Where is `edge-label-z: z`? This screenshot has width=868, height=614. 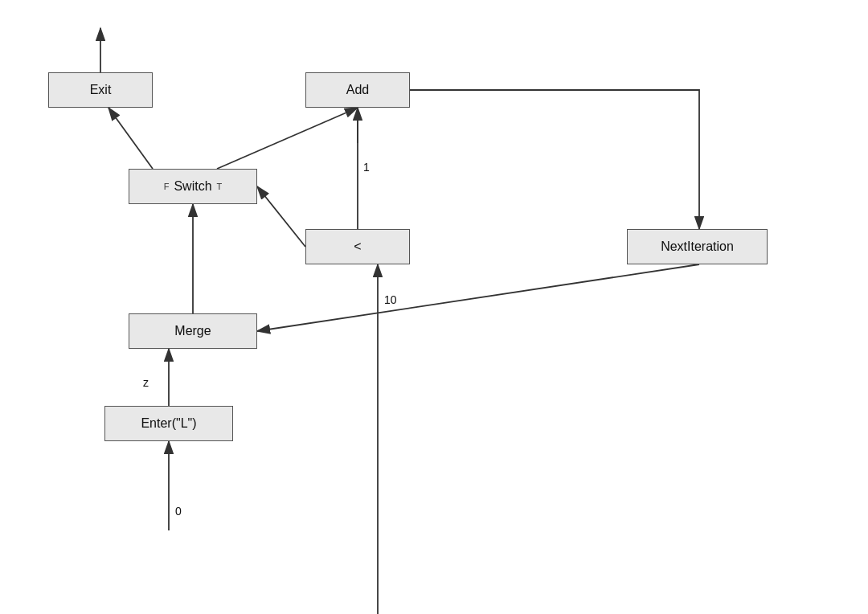
edge-label-z: z is located at coordinates (146, 383).